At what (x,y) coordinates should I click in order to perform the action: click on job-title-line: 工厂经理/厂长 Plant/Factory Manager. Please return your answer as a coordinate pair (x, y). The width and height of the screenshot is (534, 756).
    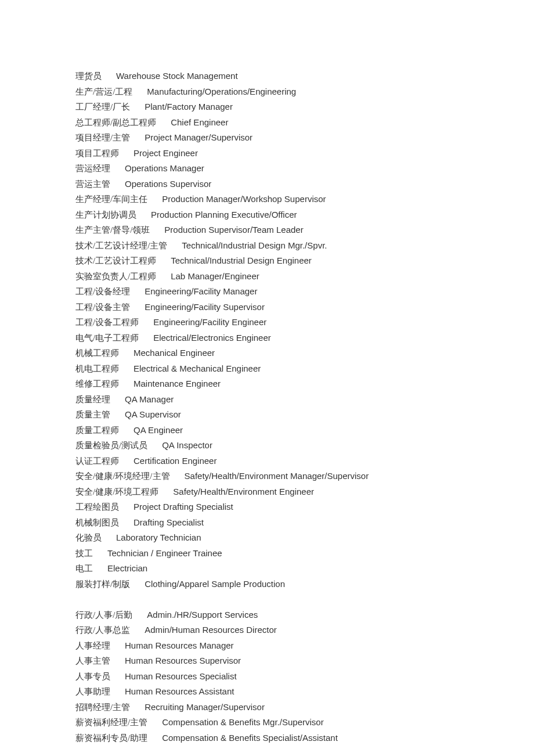
    Looking at the image, I should click on (267, 107).